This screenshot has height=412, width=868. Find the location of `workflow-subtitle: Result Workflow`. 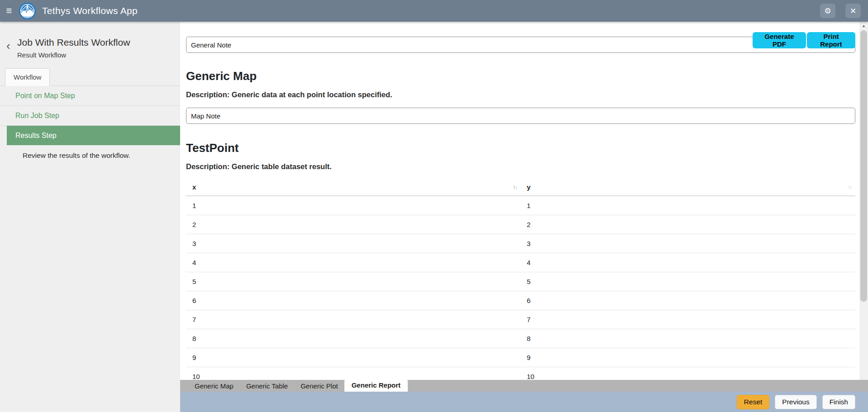

workflow-subtitle: Result Workflow is located at coordinates (73, 55).